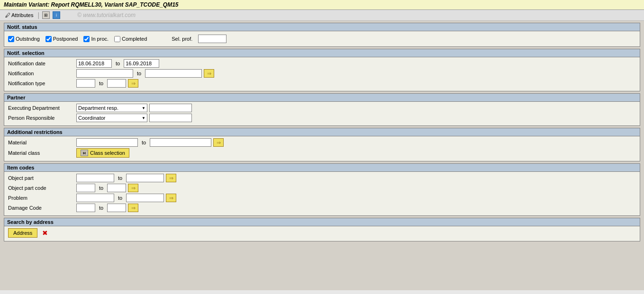 The width and height of the screenshot is (644, 294). Describe the element at coordinates (131, 39) in the screenshot. I see `checkbox-completed: Completed` at that location.